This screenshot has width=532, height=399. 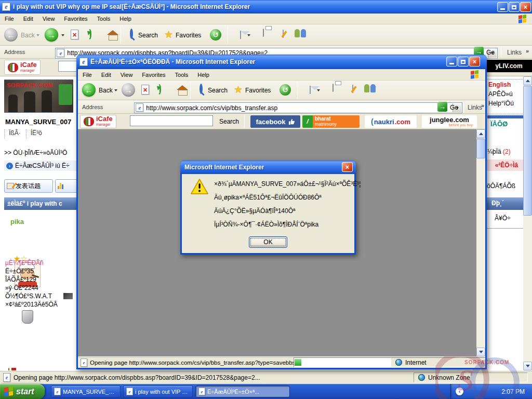 I want to click on taskbar-task-transfer: e Ë÷ÅæÂÛÌ³Ë÷±Ò×ª..., so click(x=243, y=392).